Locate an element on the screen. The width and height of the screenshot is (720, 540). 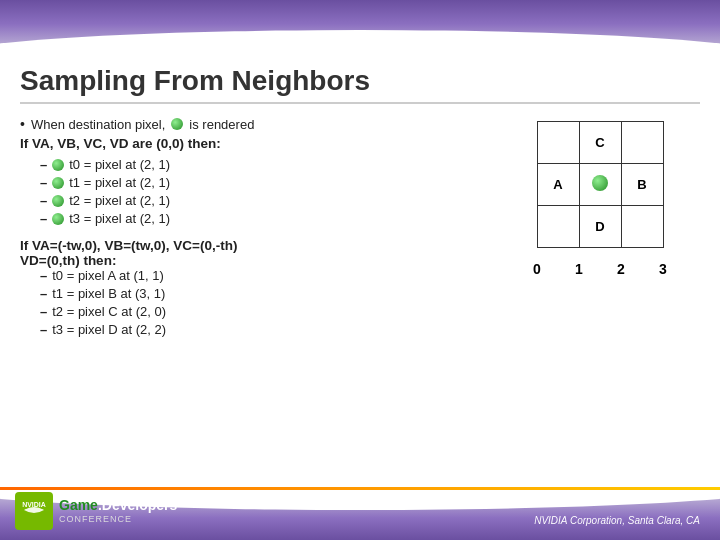
grid-row-0: C is located at coordinates (600, 143).